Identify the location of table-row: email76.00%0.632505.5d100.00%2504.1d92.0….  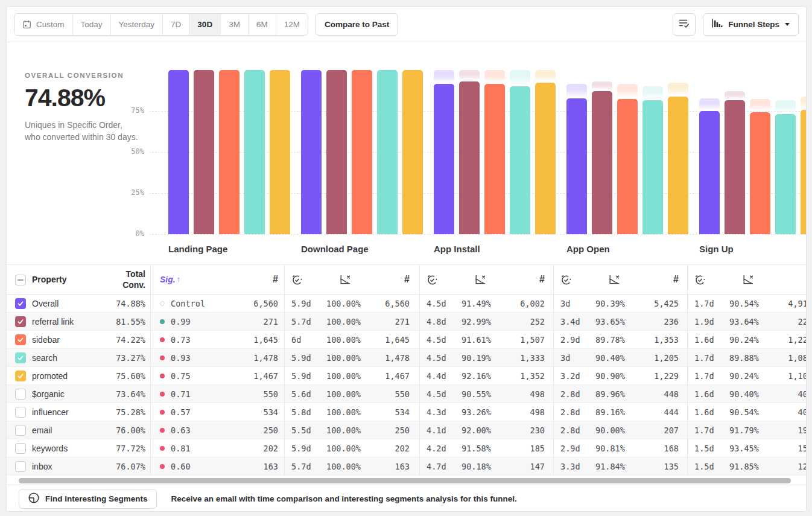
(407, 430).